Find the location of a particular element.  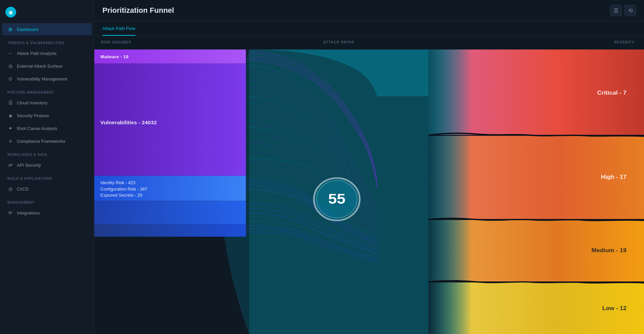

sidebar: ◉ ⊞ Dashboard Threats & Vulnerabilities … is located at coordinates (47, 167).